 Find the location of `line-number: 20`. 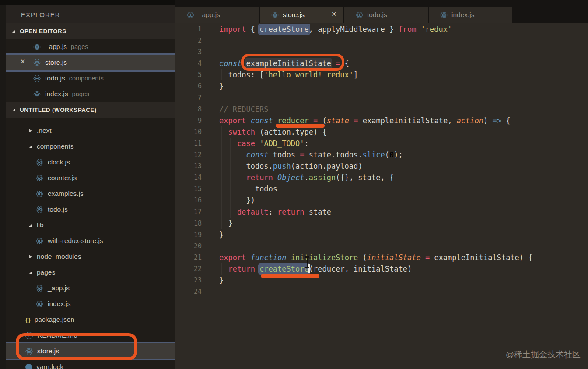

line-number: 20 is located at coordinates (189, 246).